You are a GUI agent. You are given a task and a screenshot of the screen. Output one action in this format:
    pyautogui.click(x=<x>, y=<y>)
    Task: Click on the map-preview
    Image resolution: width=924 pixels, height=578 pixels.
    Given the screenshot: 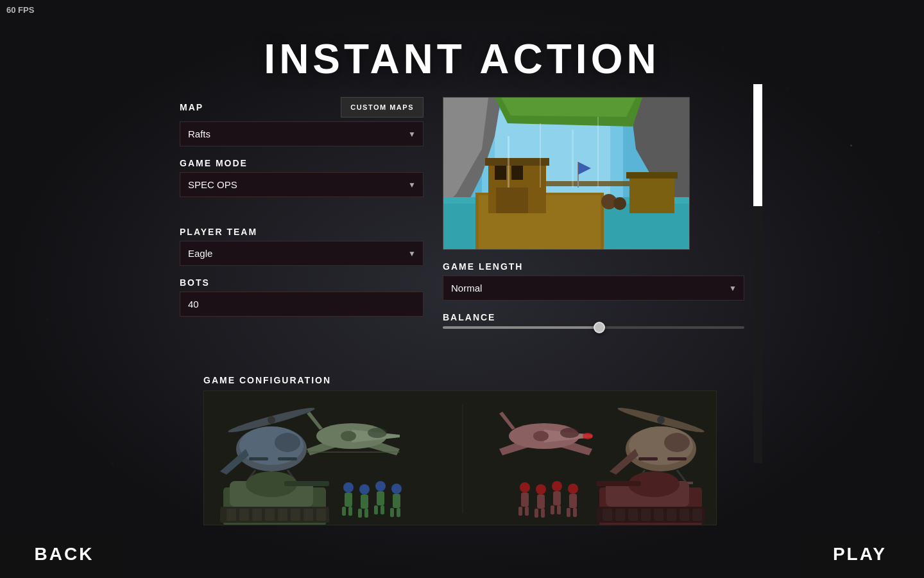 What is the action you would take?
    pyautogui.click(x=566, y=173)
    